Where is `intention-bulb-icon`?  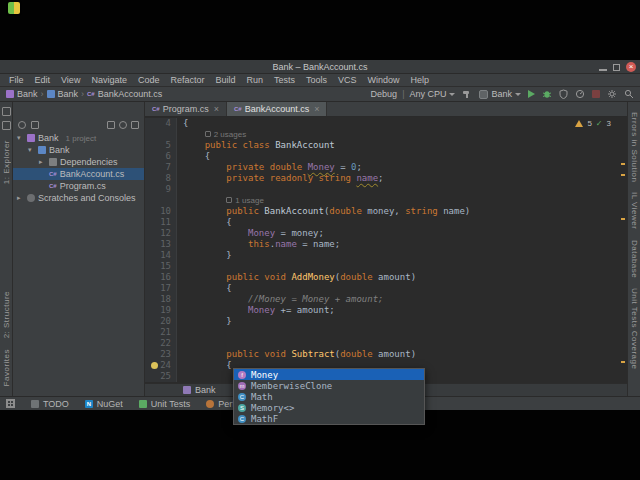 intention-bulb-icon is located at coordinates (154, 366).